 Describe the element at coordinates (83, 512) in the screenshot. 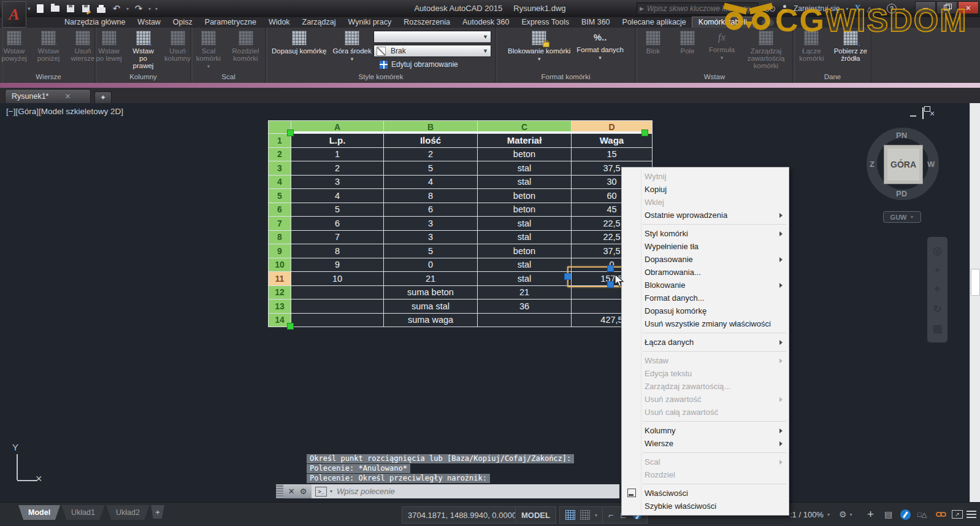

I see `layout-tab-układ1: Układ1` at that location.